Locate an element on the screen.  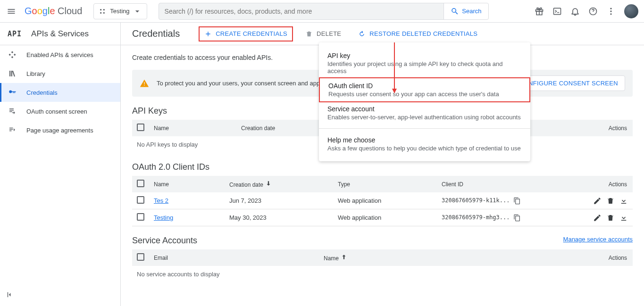
oauth-clients-table: Name Creation date Type Client ID Action… is located at coordinates (382, 201).